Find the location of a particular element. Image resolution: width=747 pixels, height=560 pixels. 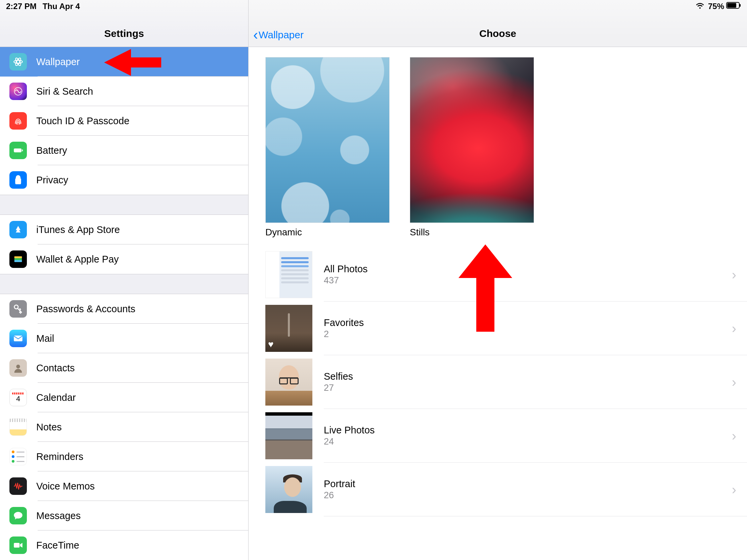

sidebar-item-label: Passwords & Accounts is located at coordinates (86, 309).